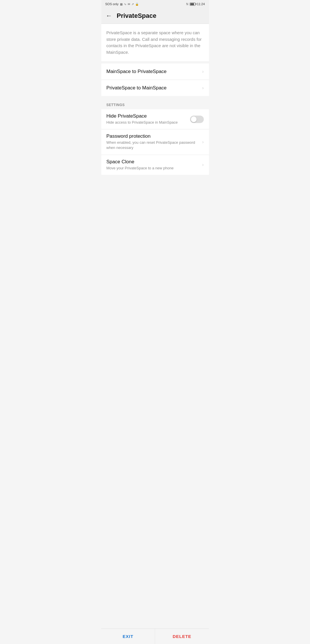  Describe the element at coordinates (155, 43) in the screenshot. I see `description-section: PrivateSpace is a separate space where y…` at that location.